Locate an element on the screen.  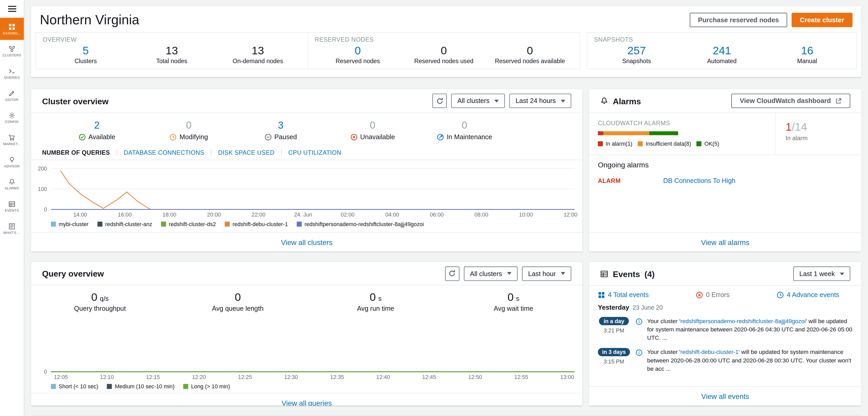
sidebar-item-dashboard: DASHBO... is located at coordinates (12, 29).